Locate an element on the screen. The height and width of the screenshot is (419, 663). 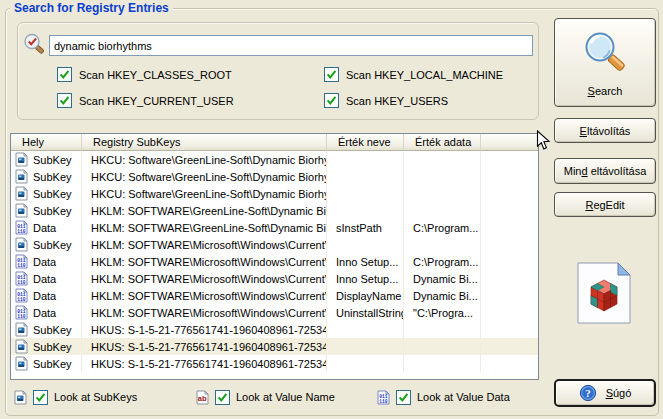
search-button: Search is located at coordinates (605, 62).